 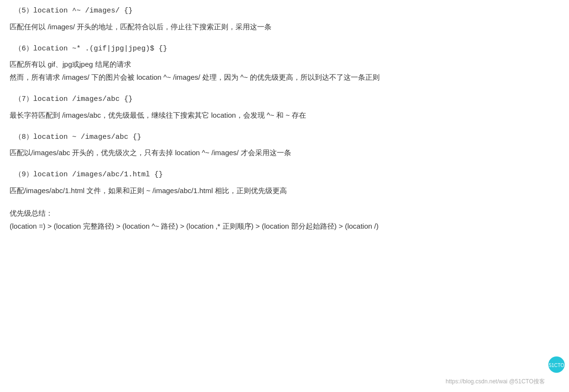 What do you see at coordinates (284, 226) in the screenshot?
I see `summary-text: (location =) > (location 完整路径) > (locati…` at bounding box center [284, 226].